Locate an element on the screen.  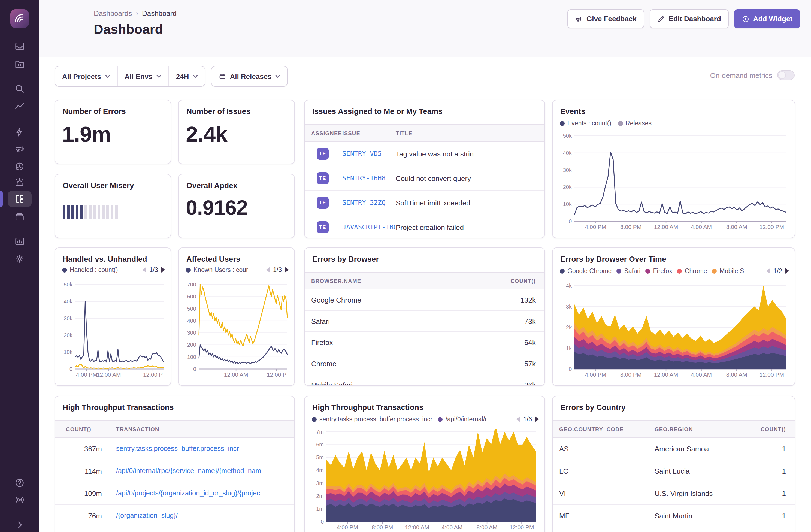
legend-item-firefox: Firefox is located at coordinates (659, 271).